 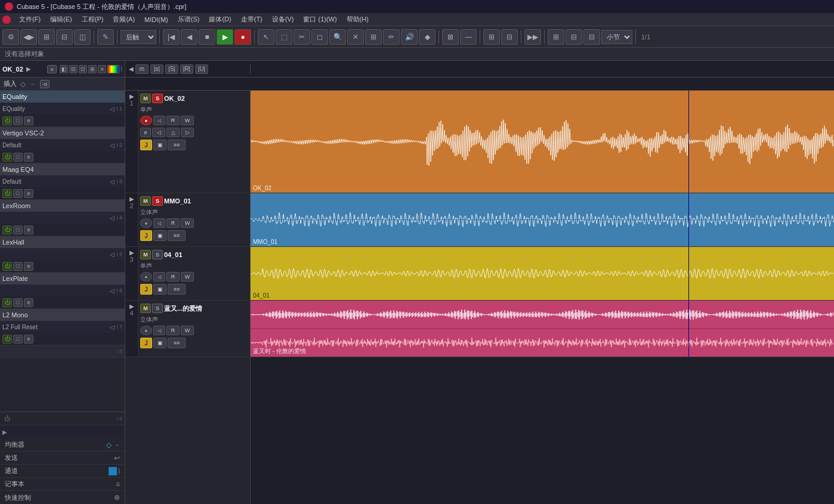 I want to click on menu-file: 文件(F), so click(x=30, y=19).